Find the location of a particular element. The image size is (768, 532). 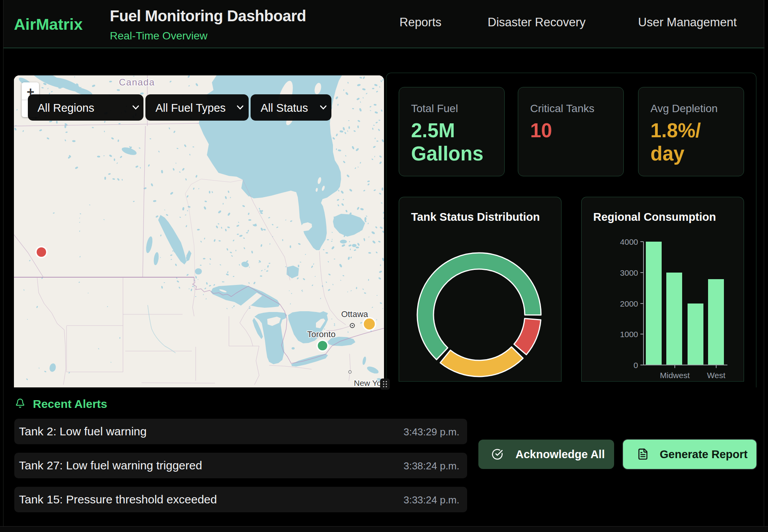

svg-text: Midwest is located at coordinates (674, 375).